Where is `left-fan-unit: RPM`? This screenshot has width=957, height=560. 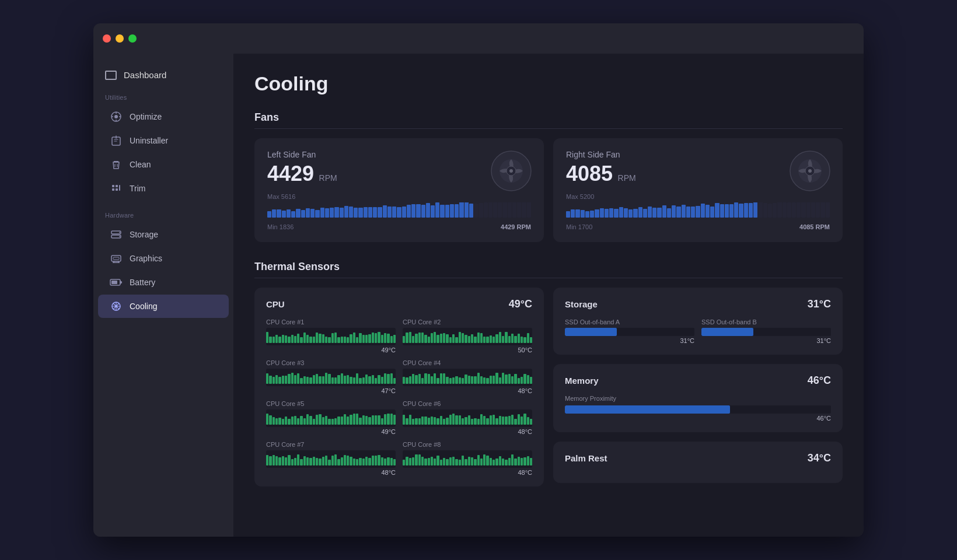 left-fan-unit: RPM is located at coordinates (328, 178).